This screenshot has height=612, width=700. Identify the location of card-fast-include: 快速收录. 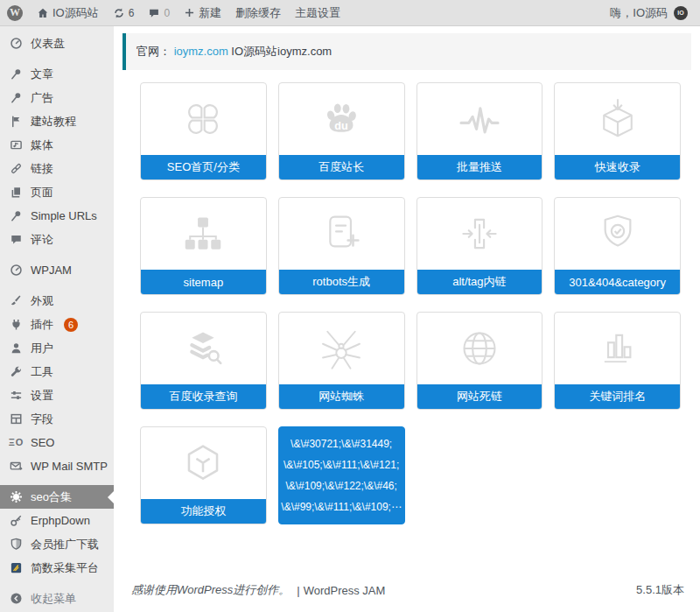
(618, 131).